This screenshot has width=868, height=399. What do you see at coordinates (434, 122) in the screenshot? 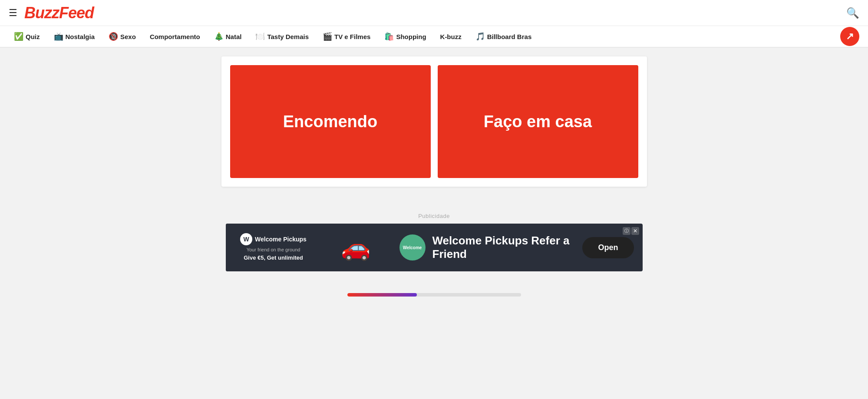
I see `quiz-options: Encomendo Faço em casa` at bounding box center [434, 122].